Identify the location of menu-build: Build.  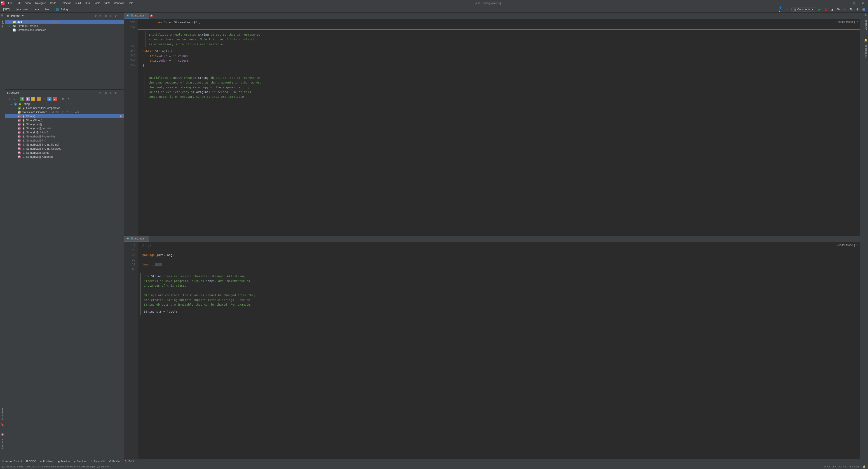
(78, 3).